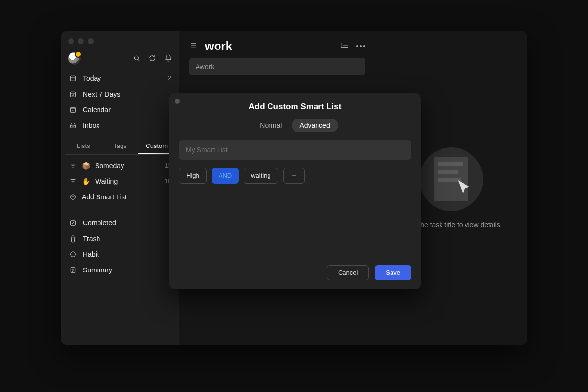 The image size is (588, 392). What do you see at coordinates (120, 125) in the screenshot?
I see `nav-inbox: Inbox` at bounding box center [120, 125].